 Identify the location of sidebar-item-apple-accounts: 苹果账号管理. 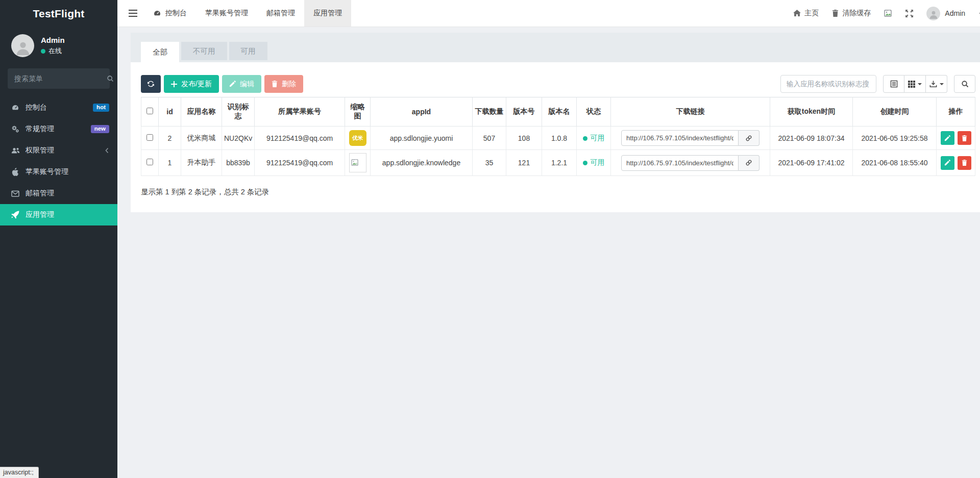
(59, 172).